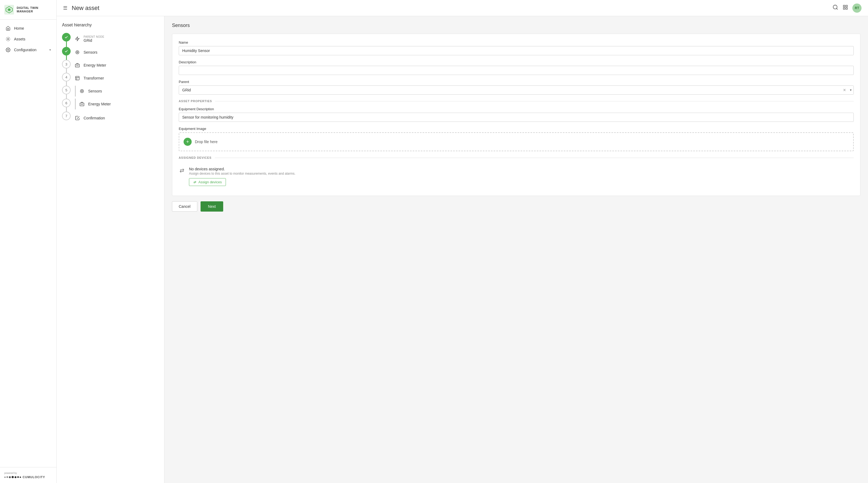 Image resolution: width=868 pixels, height=483 pixels. Describe the element at coordinates (242, 169) in the screenshot. I see `no-devices-title: No devices assigned.` at that location.